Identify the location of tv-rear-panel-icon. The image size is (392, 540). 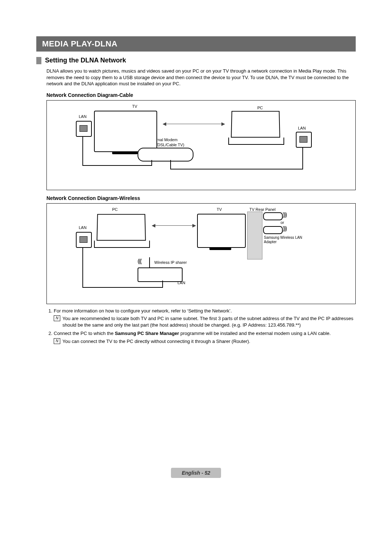
(255, 236).